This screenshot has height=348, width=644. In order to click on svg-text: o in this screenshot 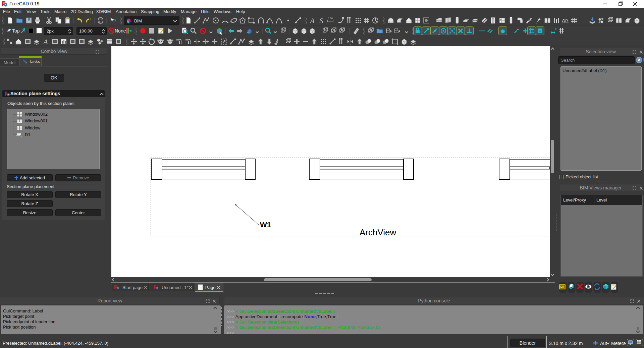, I will do `click(540, 31)`.